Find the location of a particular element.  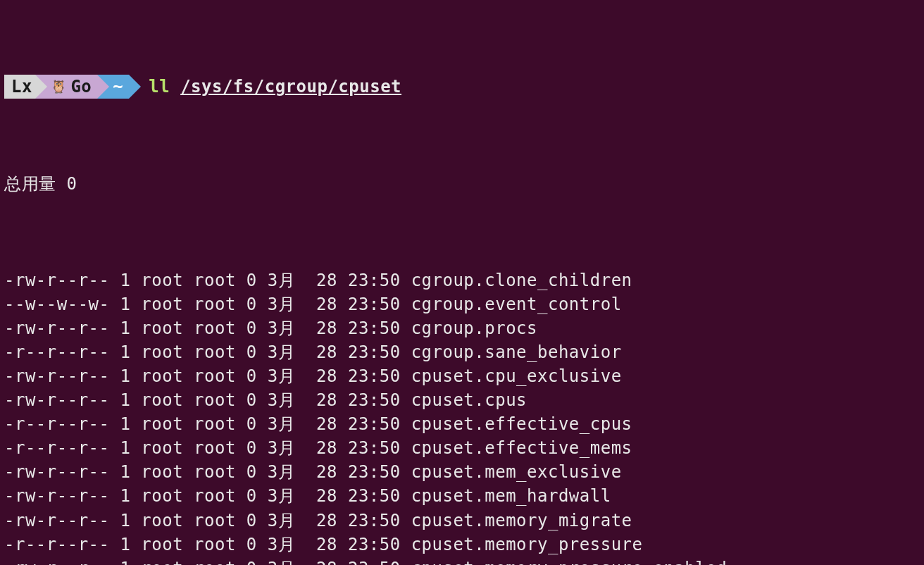

prompt-host-label: Lx is located at coordinates (22, 87).